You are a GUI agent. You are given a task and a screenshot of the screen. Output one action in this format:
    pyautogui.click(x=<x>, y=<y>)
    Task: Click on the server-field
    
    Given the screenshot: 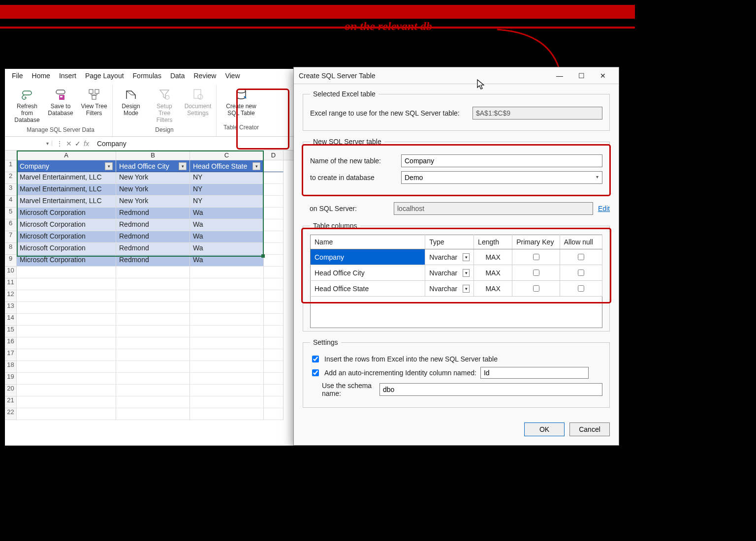 What is the action you would take?
    pyautogui.click(x=493, y=209)
    